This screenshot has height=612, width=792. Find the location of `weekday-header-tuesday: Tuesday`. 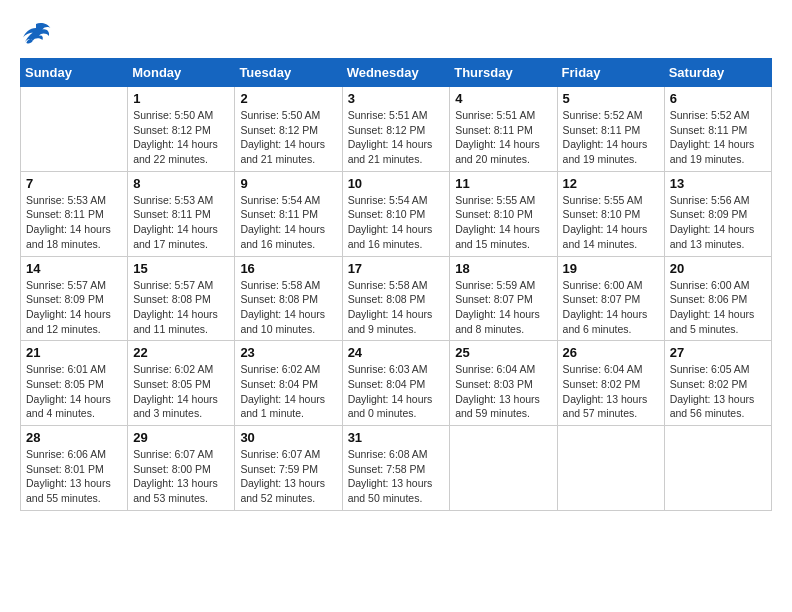

weekday-header-tuesday: Tuesday is located at coordinates (288, 73).